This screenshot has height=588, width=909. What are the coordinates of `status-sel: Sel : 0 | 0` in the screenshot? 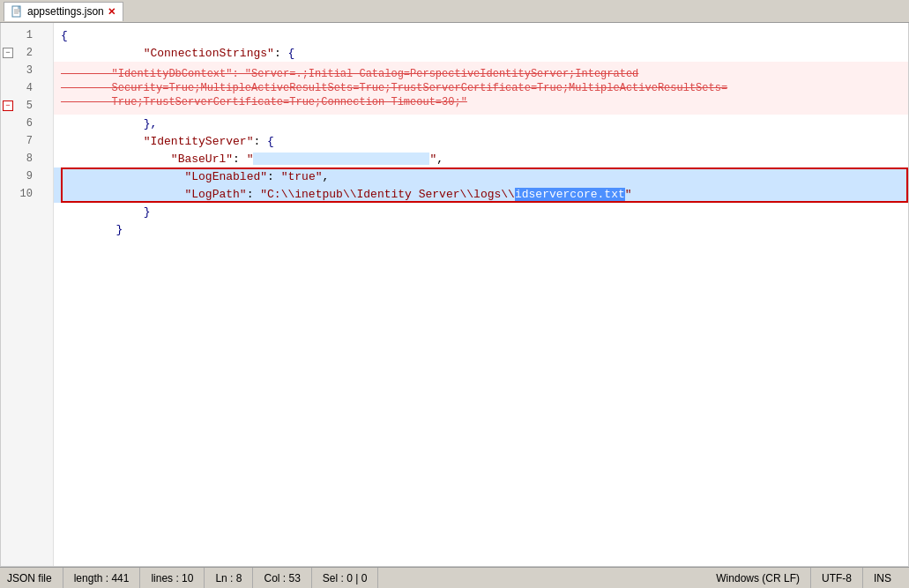 It's located at (346, 578).